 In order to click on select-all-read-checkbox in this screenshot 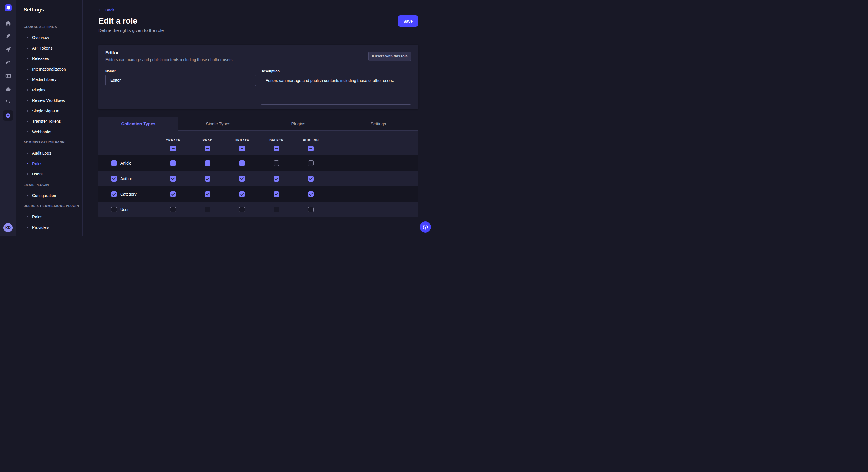, I will do `click(208, 149)`.